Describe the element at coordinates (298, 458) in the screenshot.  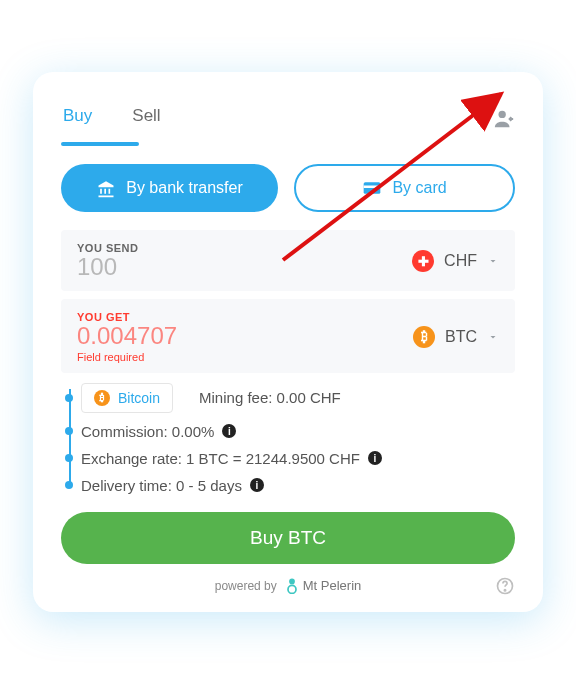
I see `rate-row: Exchange rate: 1 BTC = 21244.9500 CHF i` at that location.